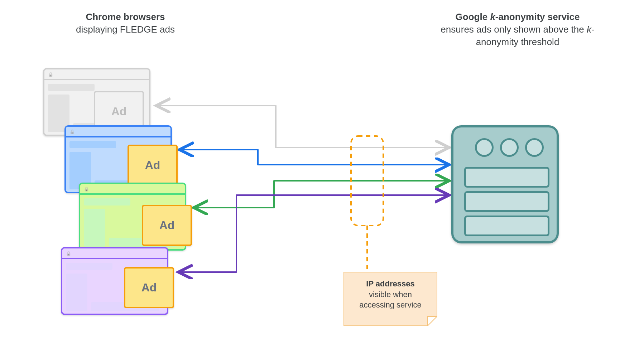 This screenshot has width=644, height=358. I want to click on arrow-blue, so click(314, 157).